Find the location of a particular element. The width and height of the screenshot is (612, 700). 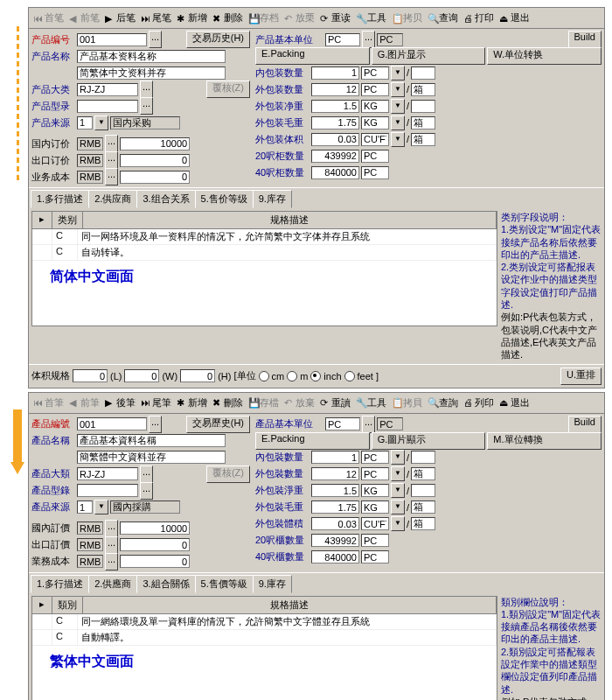

toolbar-刪除: ✖刪除 is located at coordinates (227, 402).